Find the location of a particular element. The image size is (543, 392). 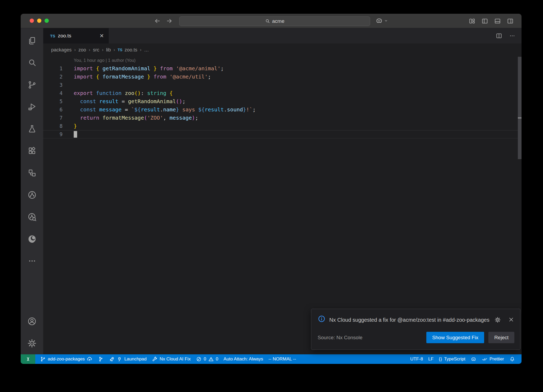

statusbar-problems: 00 is located at coordinates (207, 359).